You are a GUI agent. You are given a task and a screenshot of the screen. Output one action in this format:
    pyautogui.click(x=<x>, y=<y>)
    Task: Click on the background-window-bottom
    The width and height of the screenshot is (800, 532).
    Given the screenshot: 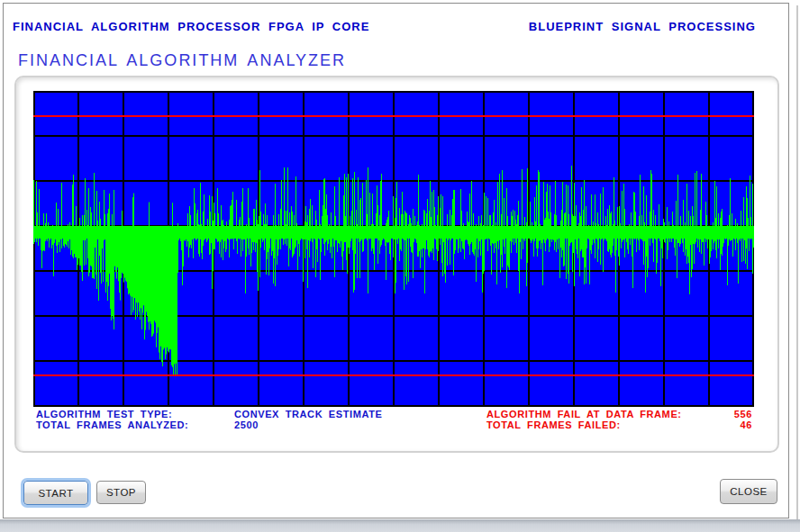 What is the action you would take?
    pyautogui.click(x=400, y=526)
    